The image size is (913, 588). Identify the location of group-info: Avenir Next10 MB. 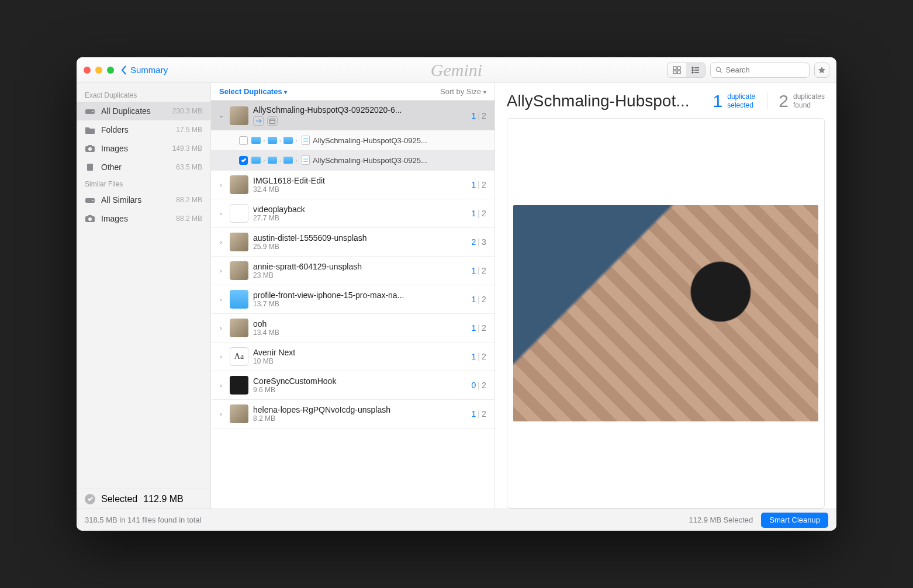
(360, 357).